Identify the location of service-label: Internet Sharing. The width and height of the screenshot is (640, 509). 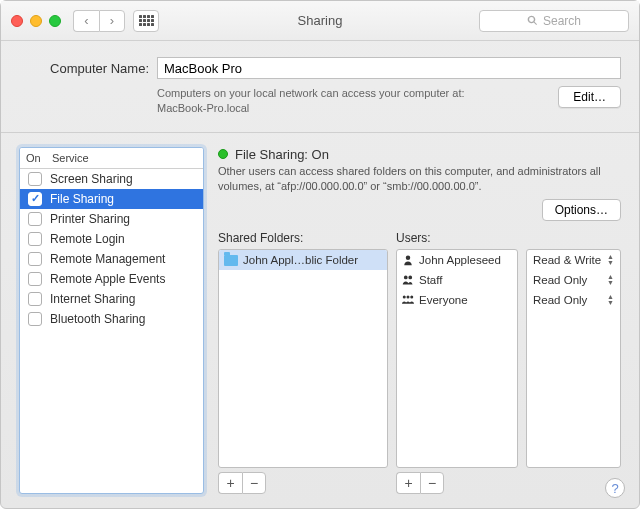
(92, 299).